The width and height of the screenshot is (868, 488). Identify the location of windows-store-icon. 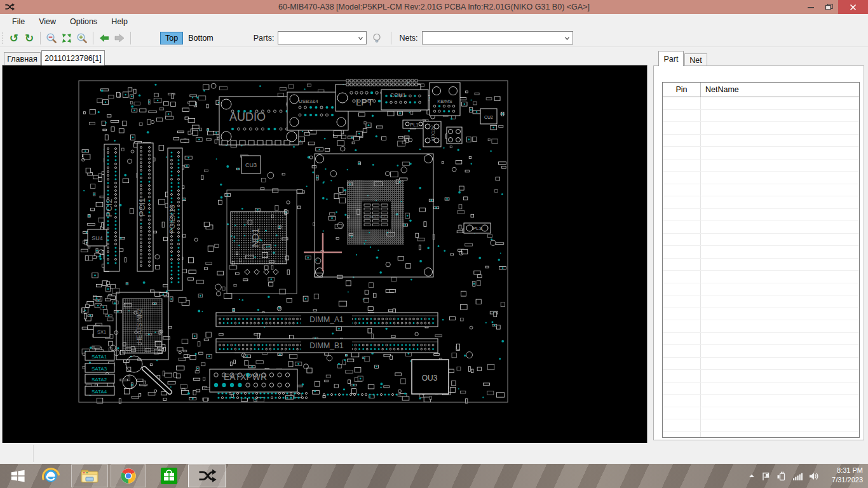
(169, 476).